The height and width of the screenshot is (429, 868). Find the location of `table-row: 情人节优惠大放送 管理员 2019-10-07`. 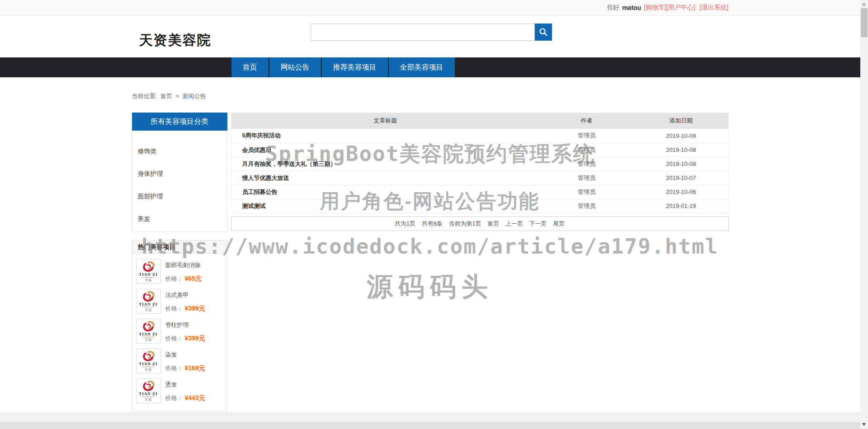

table-row: 情人节优惠大放送 管理员 2019-10-07 is located at coordinates (480, 178).